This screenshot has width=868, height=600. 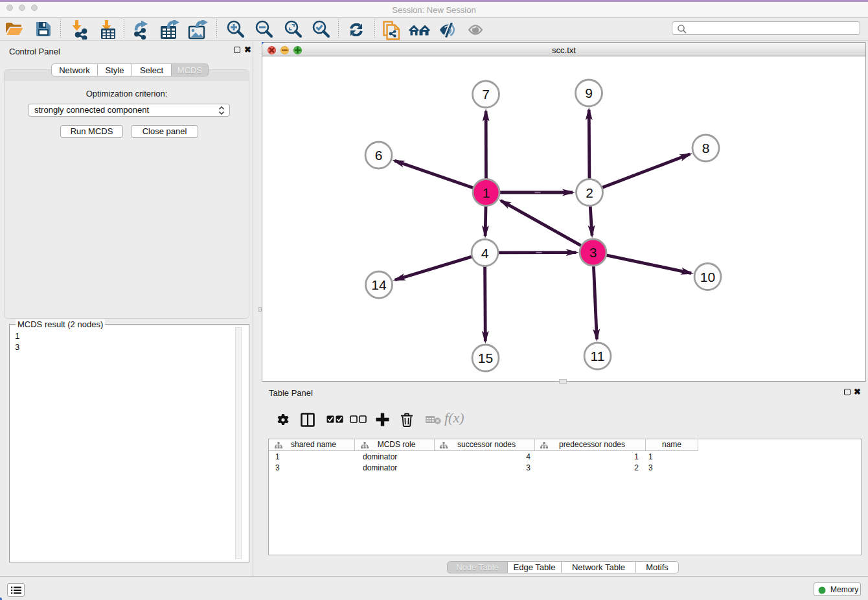 I want to click on svg-text: 7, so click(x=486, y=95).